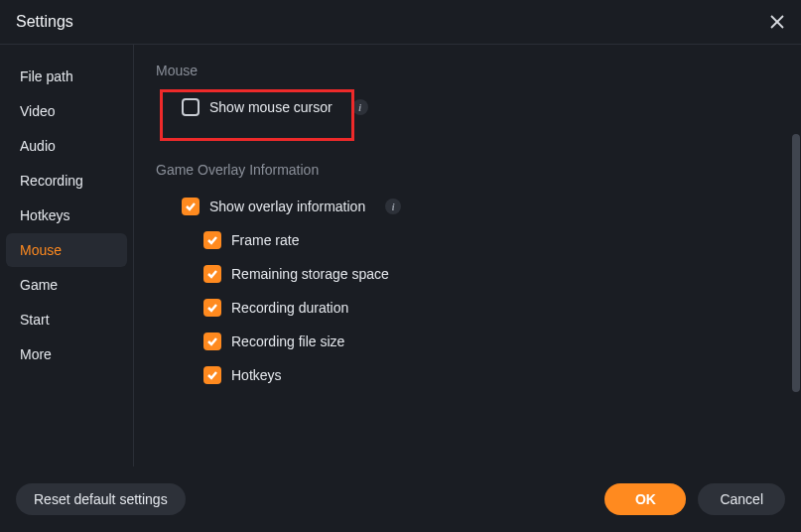 The height and width of the screenshot is (532, 801). Describe the element at coordinates (469, 341) in the screenshot. I see `option-recording-file-size: Recording file size` at that location.